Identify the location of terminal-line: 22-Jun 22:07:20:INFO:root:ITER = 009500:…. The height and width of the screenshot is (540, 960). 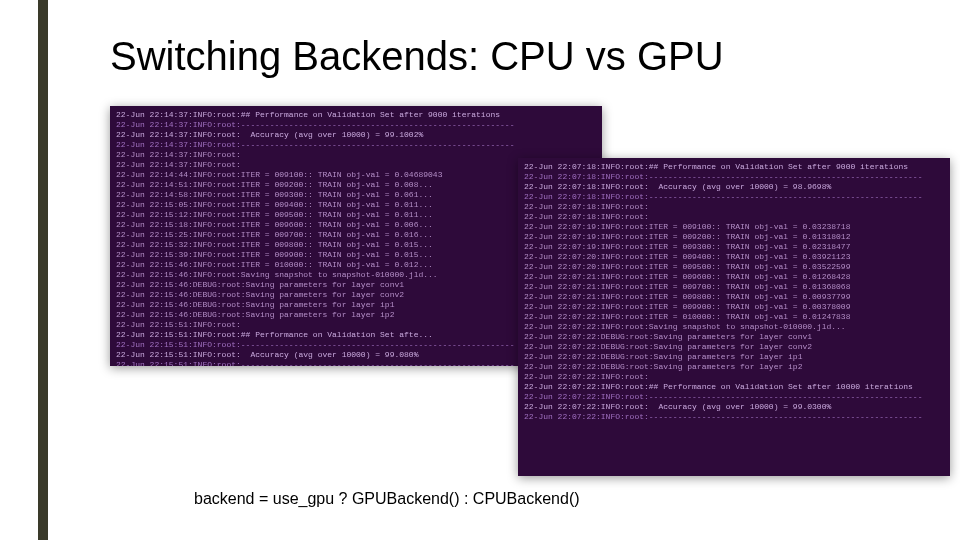
(734, 267).